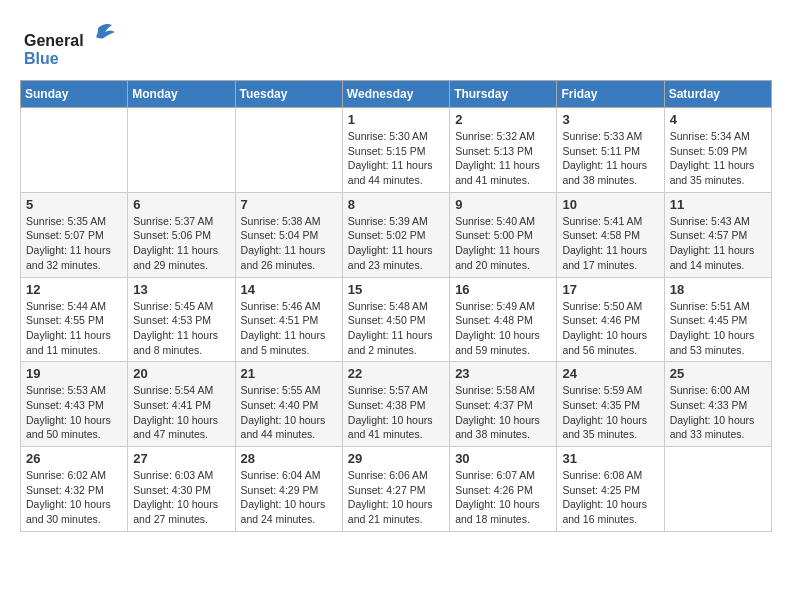 This screenshot has width=792, height=612. What do you see at coordinates (503, 244) in the screenshot?
I see `day-info: Sunrise: 5:40 AM Sunset: 5:00 PM Dayligh…` at bounding box center [503, 244].